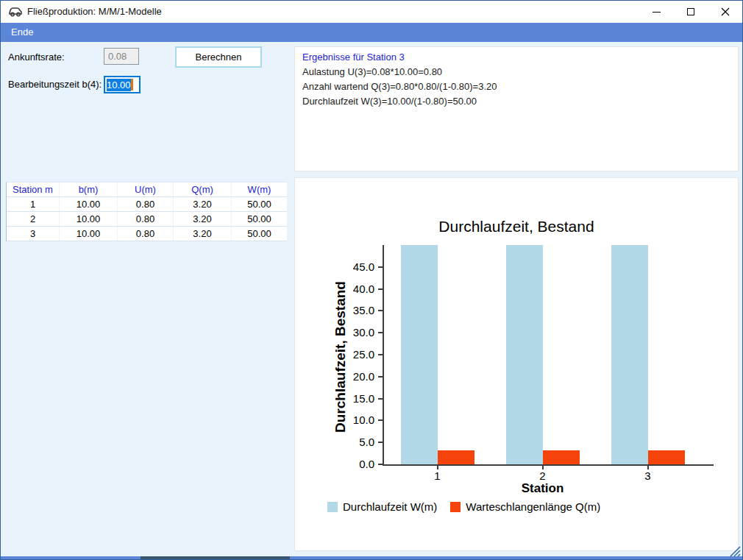 The height and width of the screenshot is (560, 743). What do you see at coordinates (383, 506) in the screenshot?
I see `legend-item: Durchlaufzeit W(m)` at bounding box center [383, 506].